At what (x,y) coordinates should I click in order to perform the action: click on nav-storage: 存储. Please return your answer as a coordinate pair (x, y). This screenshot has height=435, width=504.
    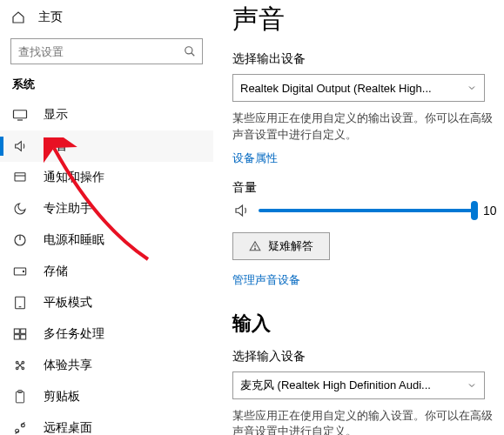
    Looking at the image, I should click on (106, 271).